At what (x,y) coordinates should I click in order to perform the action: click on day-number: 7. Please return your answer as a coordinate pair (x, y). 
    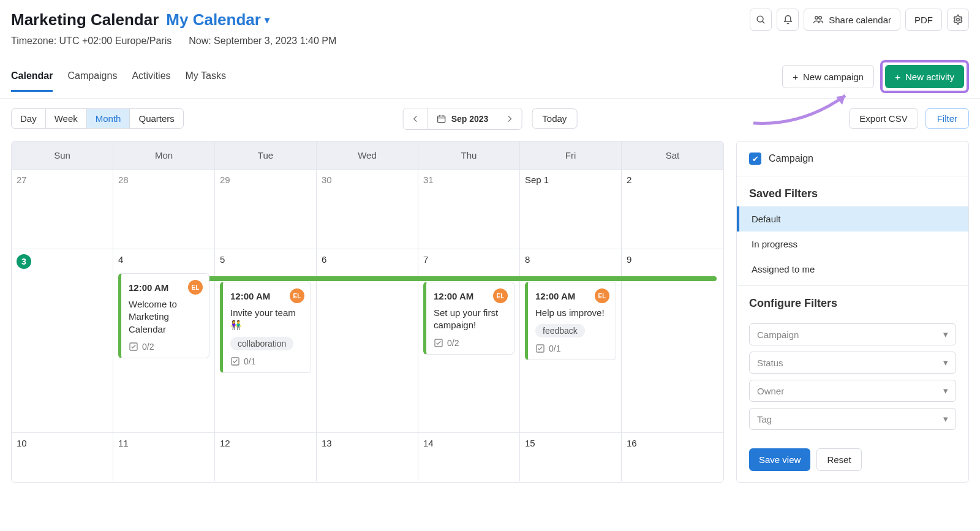
    Looking at the image, I should click on (469, 260).